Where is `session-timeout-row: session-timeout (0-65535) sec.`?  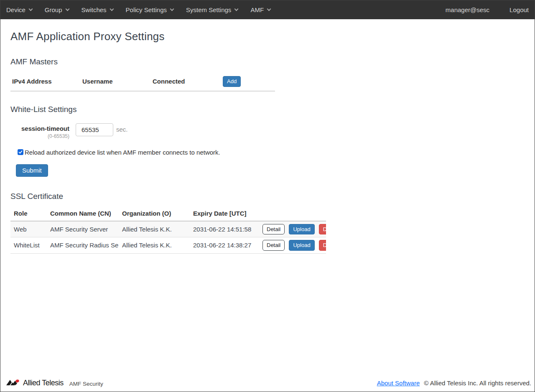 session-timeout-row: session-timeout (0-65535) sec. is located at coordinates (268, 131).